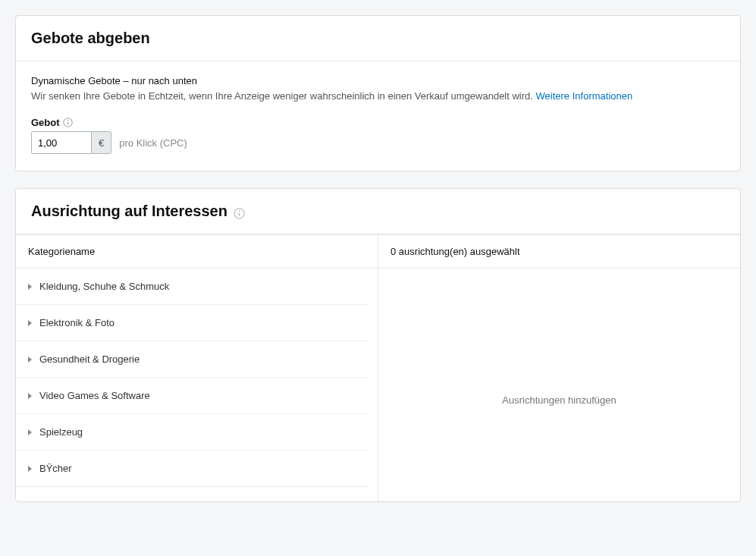 The width and height of the screenshot is (756, 556). What do you see at coordinates (61, 143) in the screenshot?
I see `bid-input` at bounding box center [61, 143].